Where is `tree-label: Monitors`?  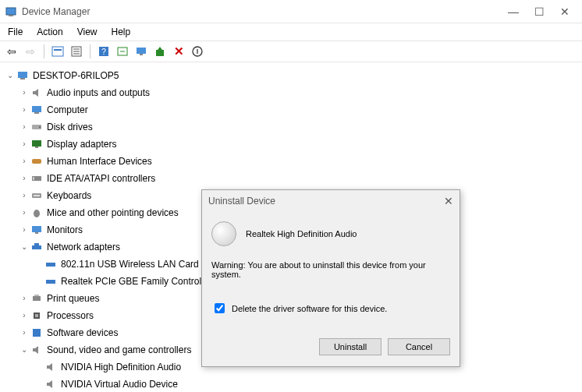
tree-label: Monitors is located at coordinates (65, 230).